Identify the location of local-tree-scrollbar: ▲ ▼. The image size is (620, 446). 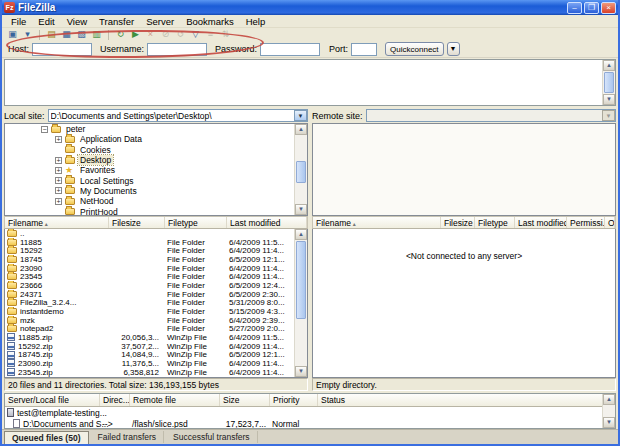
(300, 170).